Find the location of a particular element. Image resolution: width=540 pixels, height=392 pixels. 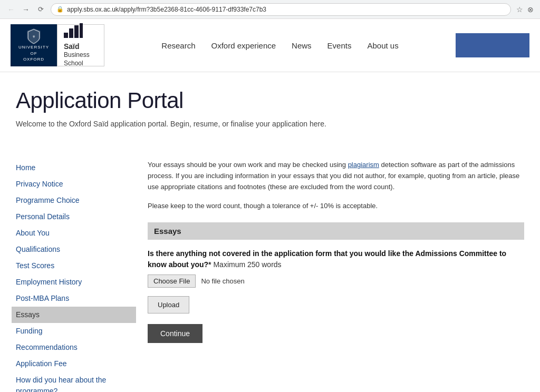

sidebar-item-how-hear: How did you hear about the programme? is located at coordinates (74, 382).